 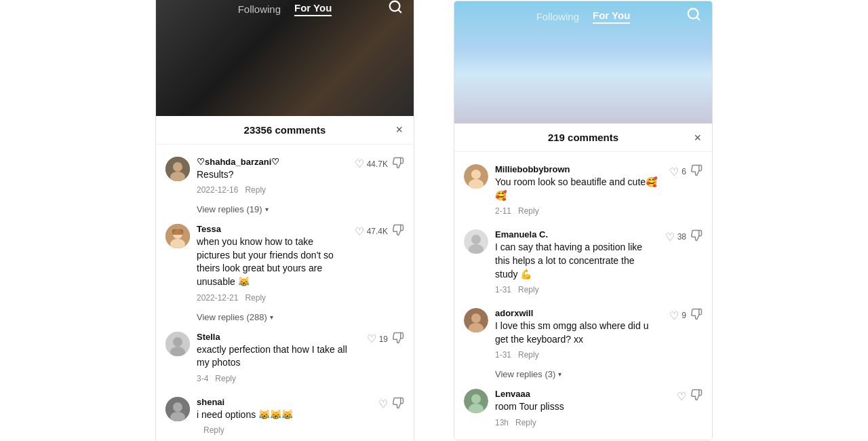 What do you see at coordinates (278, 358) in the screenshot?
I see `comment-body: Stella exactly perfection that how I tak…` at bounding box center [278, 358].